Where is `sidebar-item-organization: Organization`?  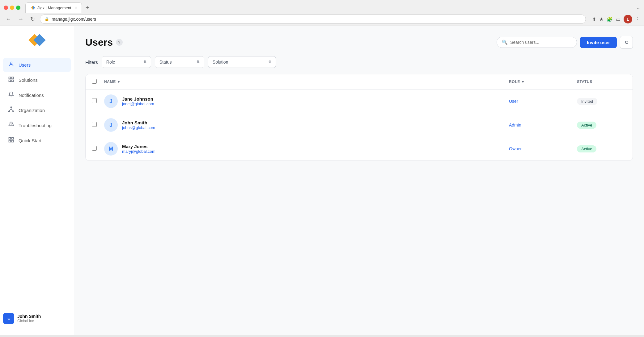 sidebar-item-organization: Organization is located at coordinates (37, 110).